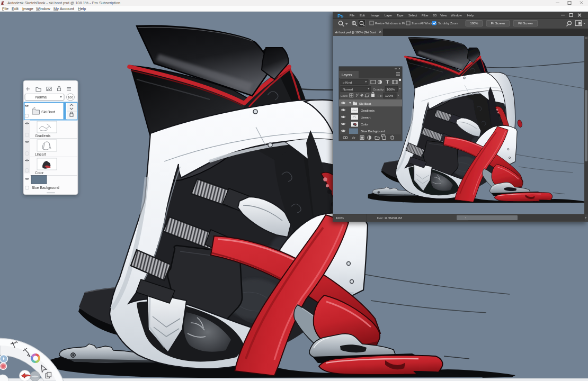 The image size is (588, 381). What do you see at coordinates (355, 32) in the screenshot?
I see `svg-text: ski boot.psd @ 100% (Ski Boot` at bounding box center [355, 32].